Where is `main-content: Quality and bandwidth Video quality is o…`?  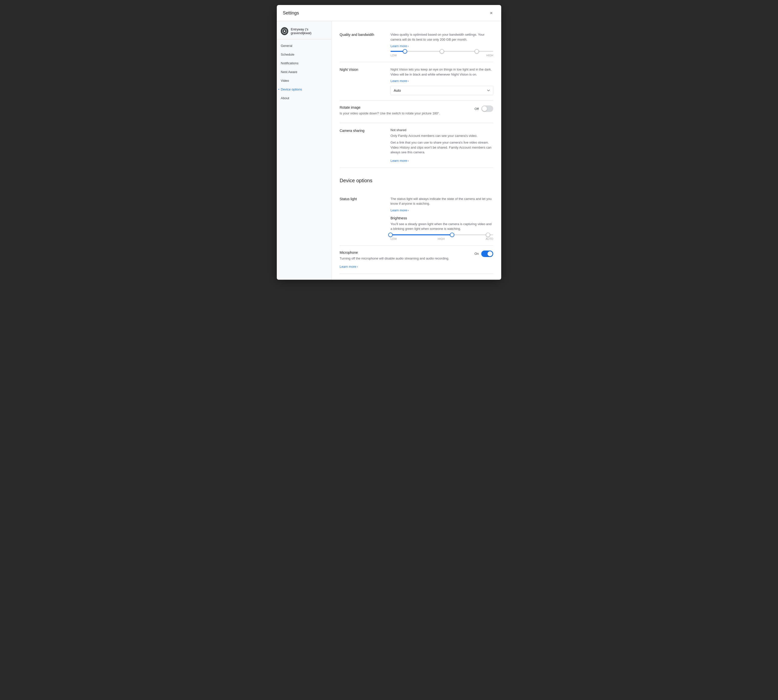
main-content: Quality and bandwidth Video quality is o… is located at coordinates (416, 150).